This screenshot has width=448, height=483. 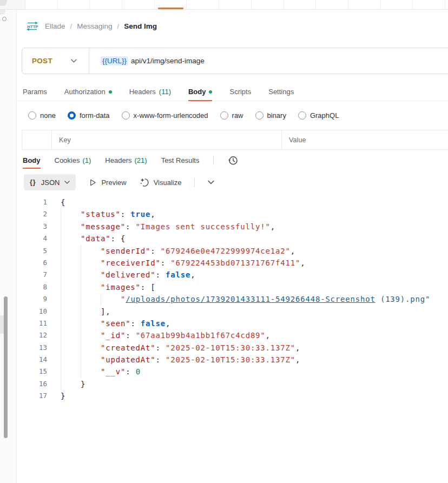 I want to click on visualize-button: Visualize, so click(x=161, y=182).